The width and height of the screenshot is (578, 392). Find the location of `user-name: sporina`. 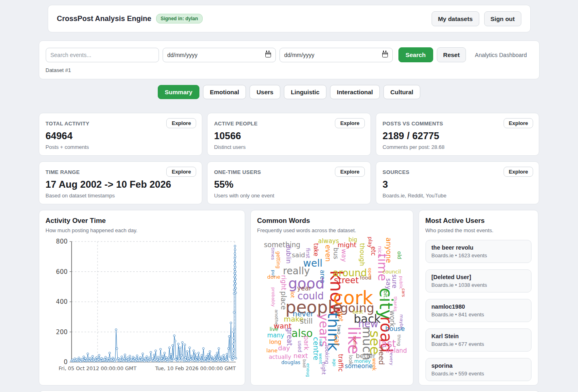

user-name: sporina is located at coordinates (478, 366).